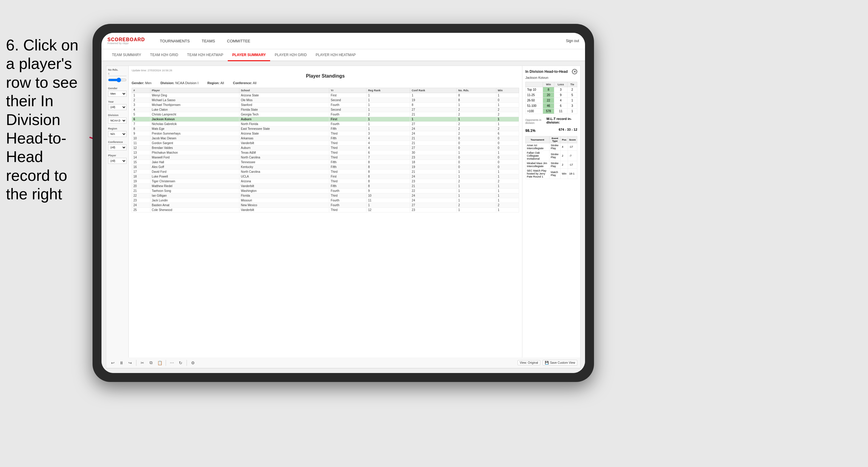  I want to click on view-original-button: View: Original, so click(529, 363).